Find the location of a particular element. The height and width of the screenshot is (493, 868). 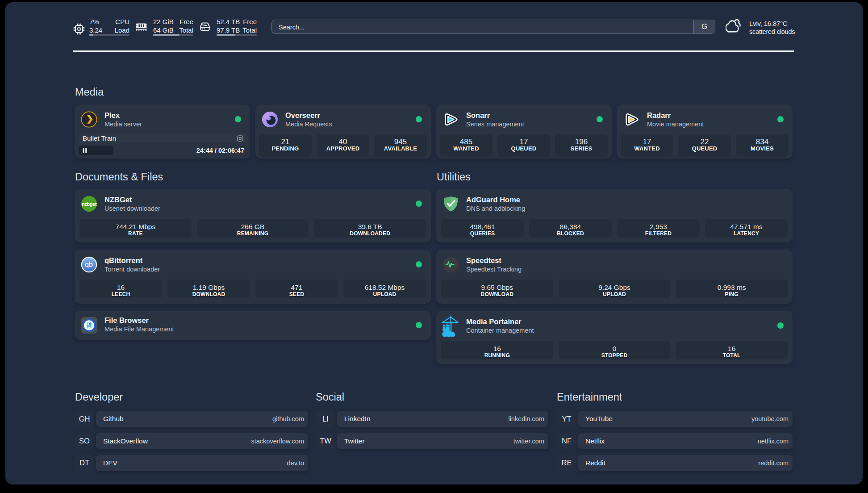

svg-text: nzbget is located at coordinates (89, 204).